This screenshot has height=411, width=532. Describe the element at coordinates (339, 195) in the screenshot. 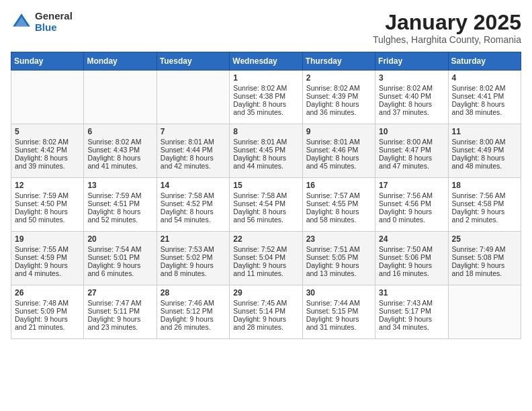

I see `day-content: Sunrise: 7:57 AM` at that location.